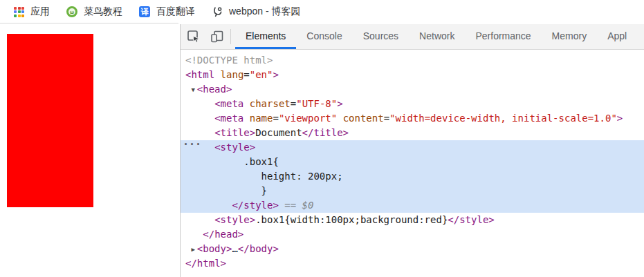  I want to click on tab-console: Console, so click(324, 37).